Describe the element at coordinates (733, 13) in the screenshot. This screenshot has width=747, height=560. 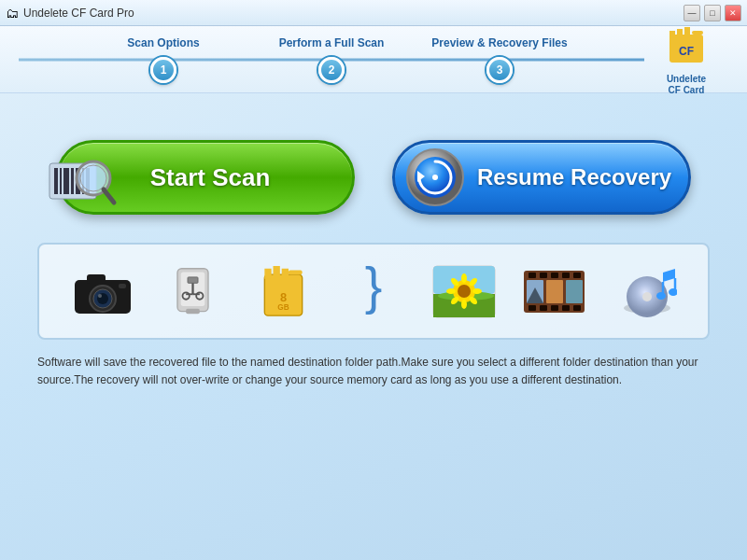
I see `close-button: ✕` at that location.